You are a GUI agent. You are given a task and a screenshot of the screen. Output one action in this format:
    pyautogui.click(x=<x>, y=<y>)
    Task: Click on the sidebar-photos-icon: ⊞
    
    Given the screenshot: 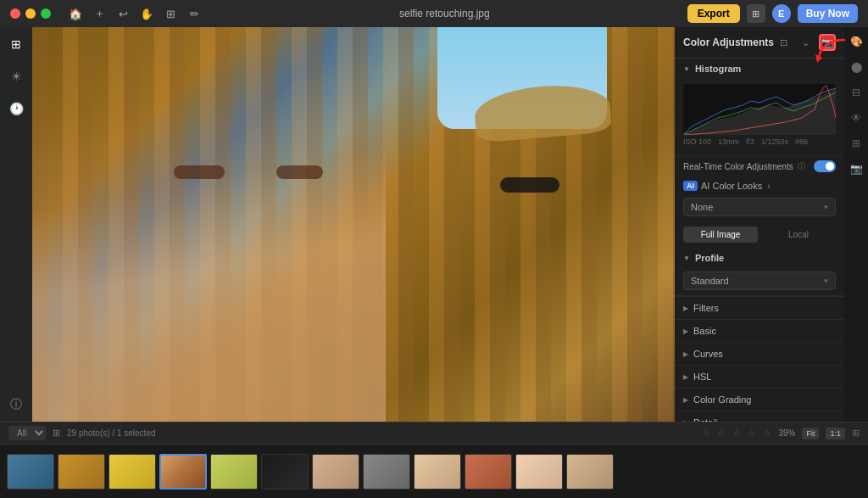 What is the action you would take?
    pyautogui.click(x=16, y=44)
    